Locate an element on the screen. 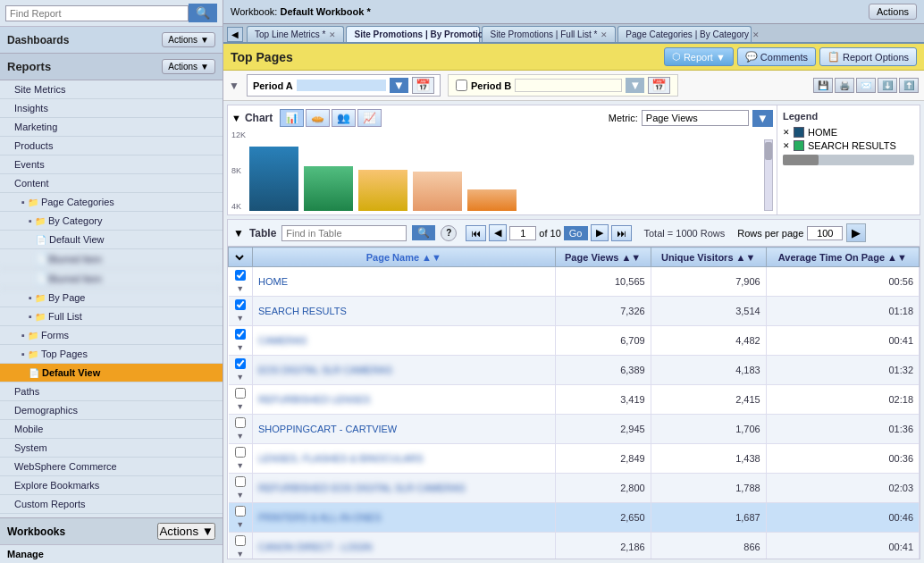 This screenshot has height=563, width=924. col-header-avg-time: Average Time On Page ▲▼ is located at coordinates (842, 257).